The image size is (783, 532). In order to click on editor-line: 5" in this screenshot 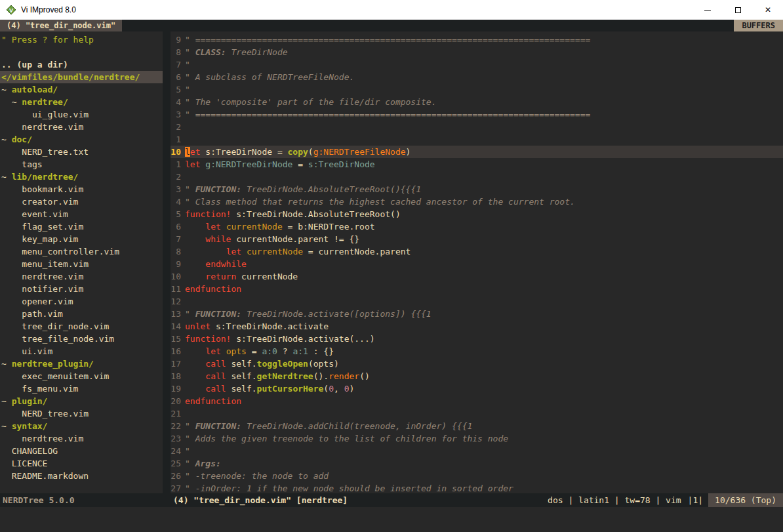, I will do `click(477, 89)`.